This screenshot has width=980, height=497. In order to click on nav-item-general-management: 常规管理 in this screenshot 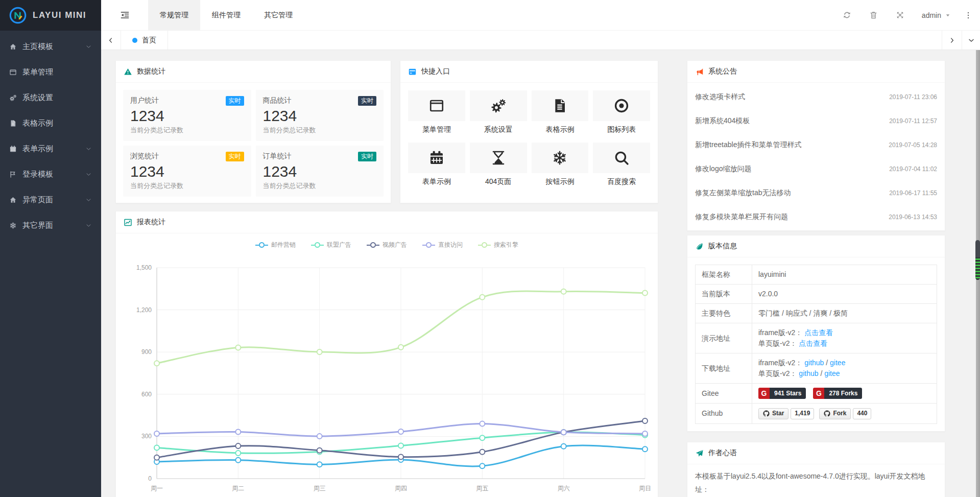, I will do `click(174, 15)`.